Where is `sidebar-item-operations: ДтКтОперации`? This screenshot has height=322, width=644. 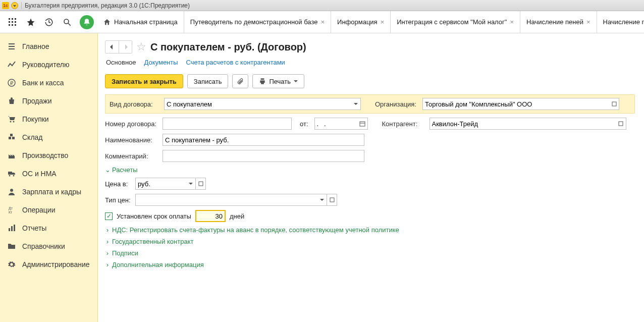 sidebar-item-operations: ДтКтОперации is located at coordinates (48, 210).